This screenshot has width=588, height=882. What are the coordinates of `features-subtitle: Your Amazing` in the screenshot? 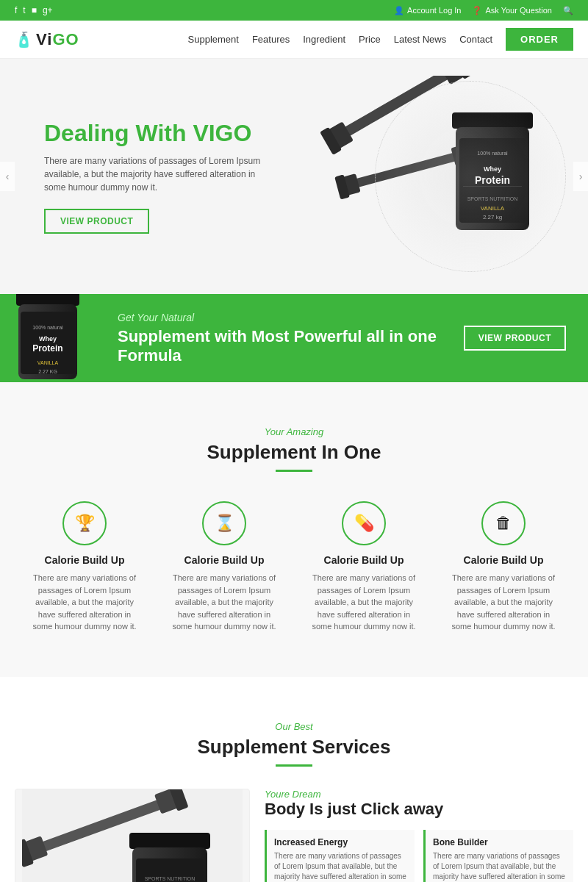 It's located at (294, 432).